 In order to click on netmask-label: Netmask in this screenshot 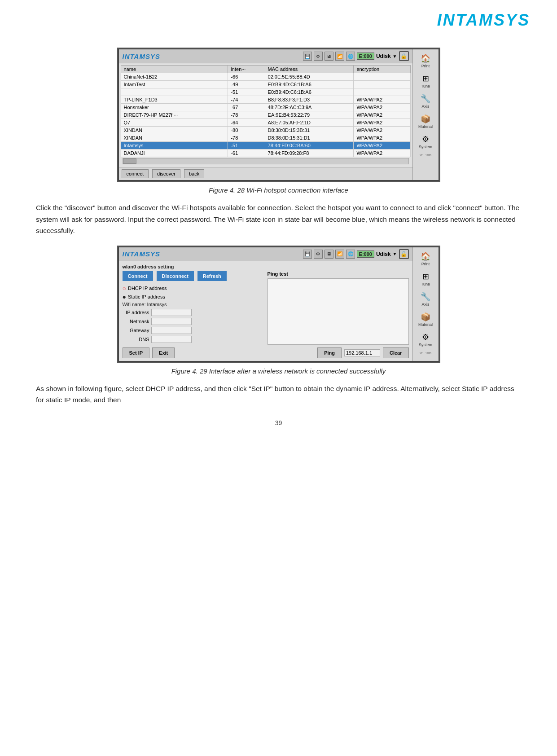, I will do `click(136, 321)`.